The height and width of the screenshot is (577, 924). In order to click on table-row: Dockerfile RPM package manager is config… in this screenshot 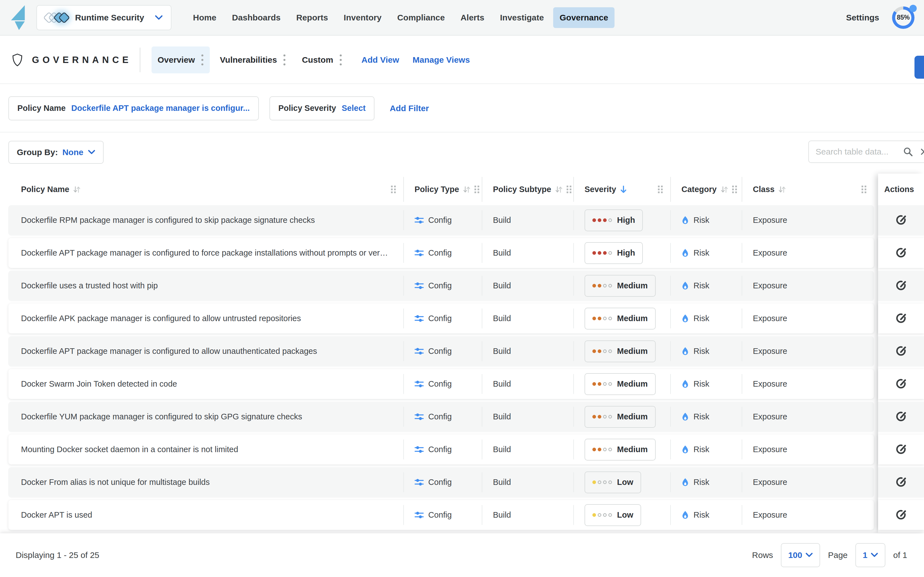, I will do `click(441, 220)`.